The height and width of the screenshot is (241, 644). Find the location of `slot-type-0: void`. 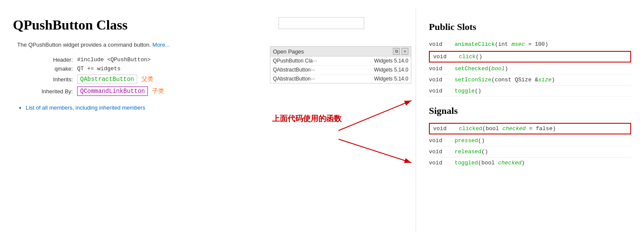

slot-type-0: void is located at coordinates (442, 45).